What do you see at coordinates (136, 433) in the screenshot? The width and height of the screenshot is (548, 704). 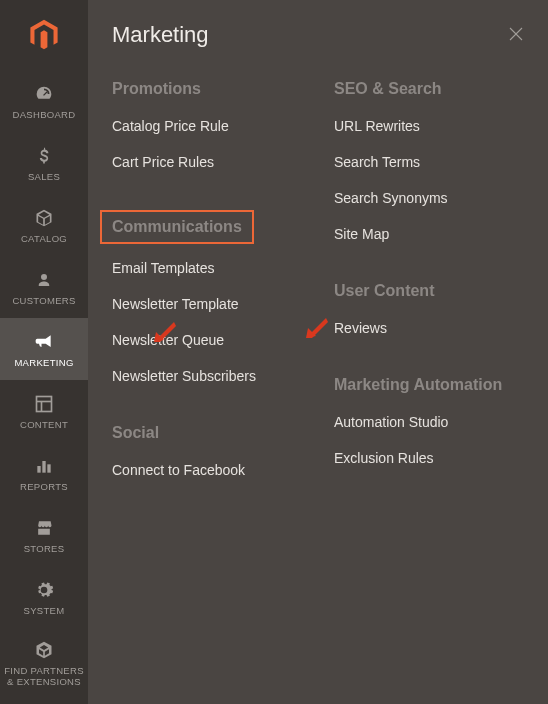 I see `section-heading: Social` at bounding box center [136, 433].